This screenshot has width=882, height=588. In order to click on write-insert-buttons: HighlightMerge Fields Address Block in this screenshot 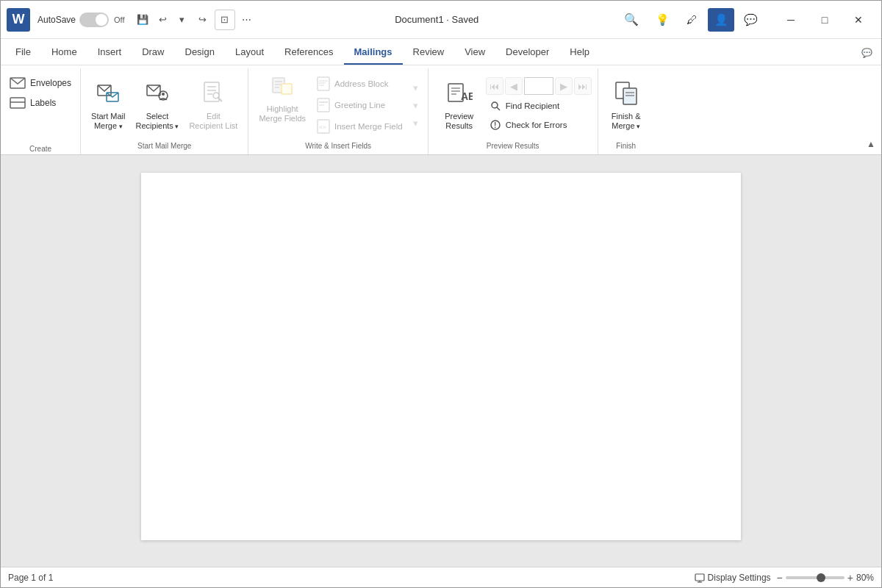, I will do `click(338, 105)`.